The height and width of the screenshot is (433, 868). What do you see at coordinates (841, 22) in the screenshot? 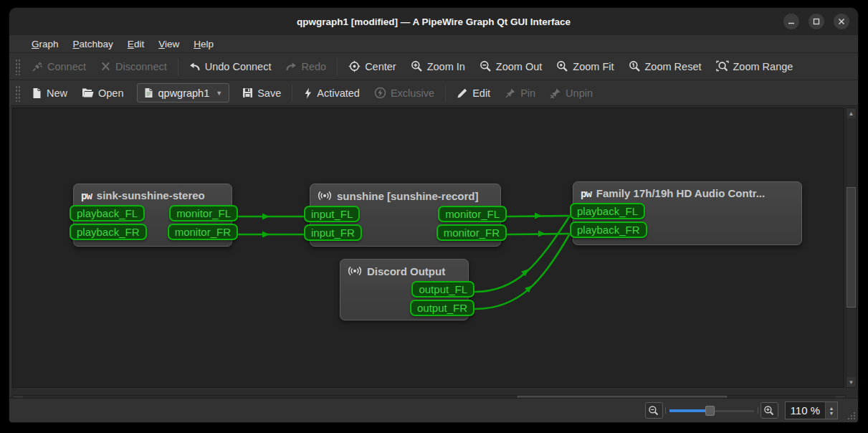
I see `close-icon` at bounding box center [841, 22].